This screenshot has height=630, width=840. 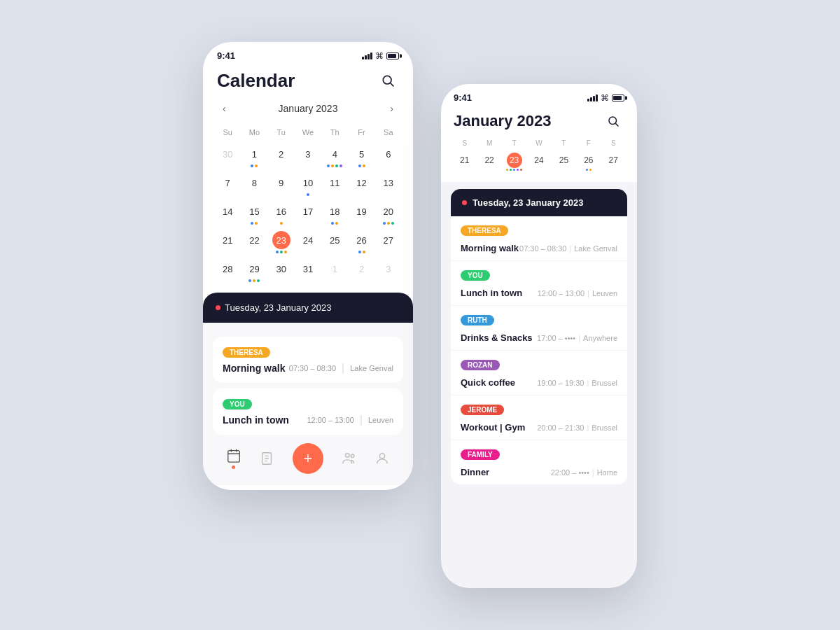 What do you see at coordinates (308, 214) in the screenshot?
I see `cal-day: 17` at bounding box center [308, 214].